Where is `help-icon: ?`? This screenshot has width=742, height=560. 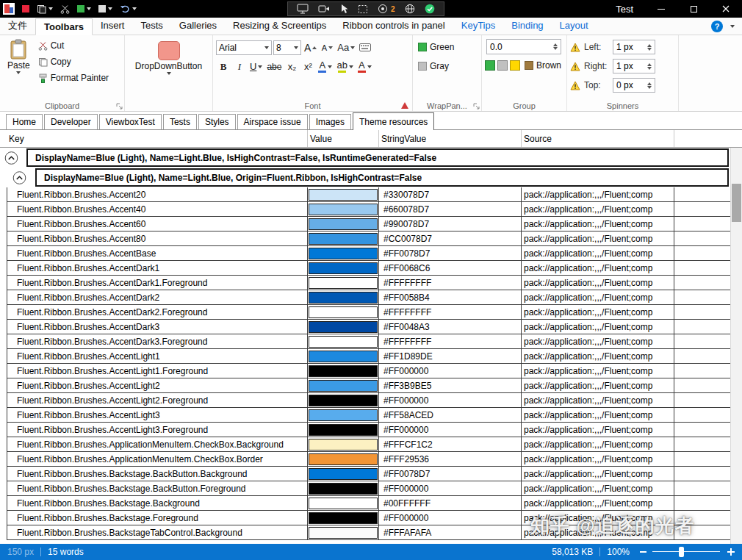 help-icon: ? is located at coordinates (717, 26).